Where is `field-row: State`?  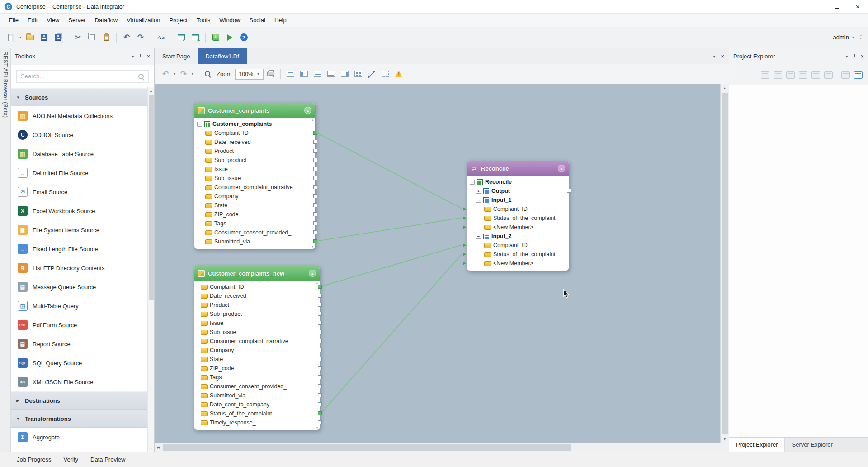 field-row: State is located at coordinates (255, 205).